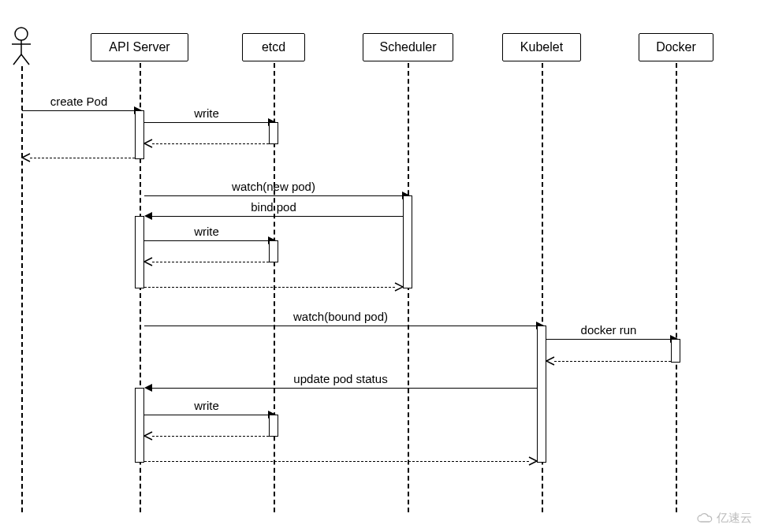  What do you see at coordinates (341, 378) in the screenshot?
I see `label-update-pod-status: update pod status` at bounding box center [341, 378].